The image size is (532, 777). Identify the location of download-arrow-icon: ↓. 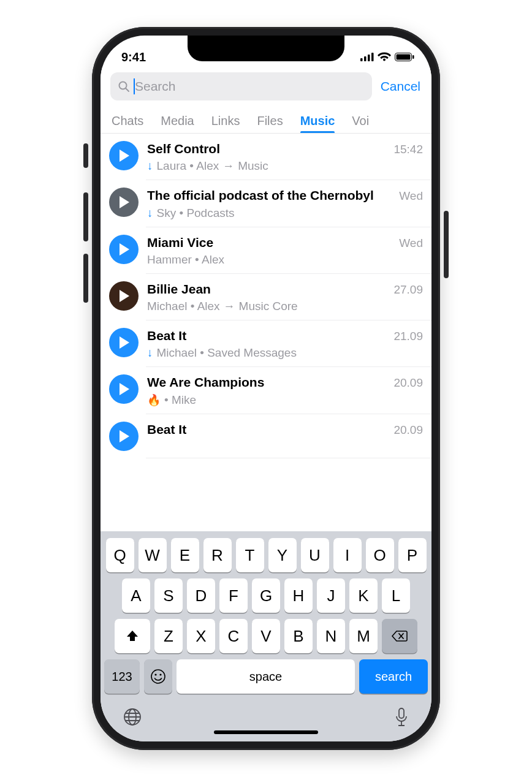
(150, 213).